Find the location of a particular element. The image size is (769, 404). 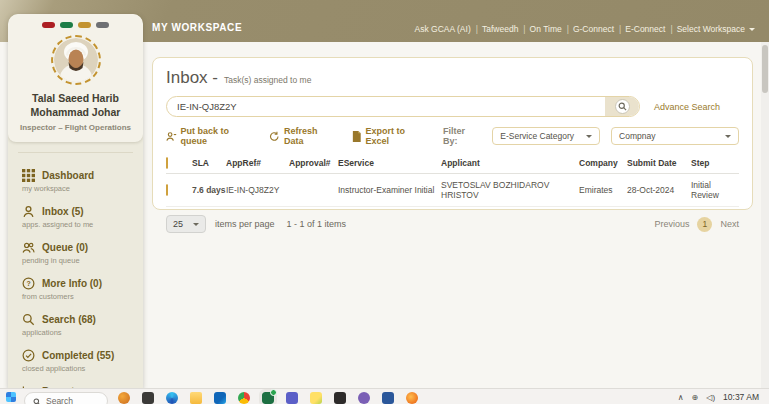

inbox-table: SLA AppRef# Approval# EService Applicant… is located at coordinates (452, 180).